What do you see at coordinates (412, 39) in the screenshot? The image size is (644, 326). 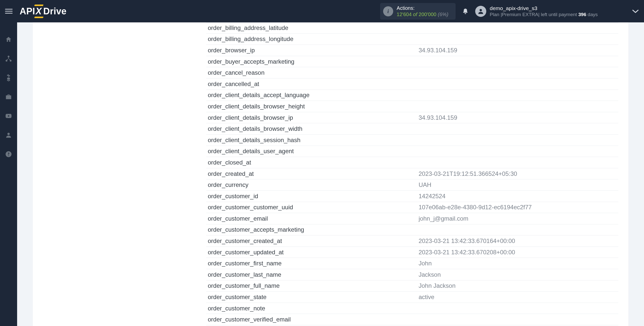 I see `data-row: order_billing_address_longitude` at bounding box center [412, 39].